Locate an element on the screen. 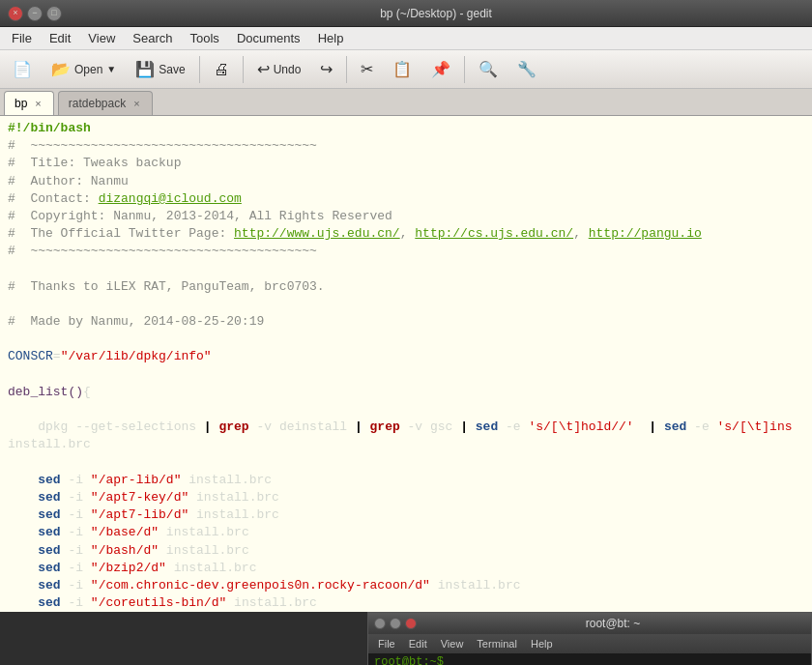 This screenshot has height=665, width=812. tabs-bar: bp × ratdebpack × is located at coordinates (406, 102).